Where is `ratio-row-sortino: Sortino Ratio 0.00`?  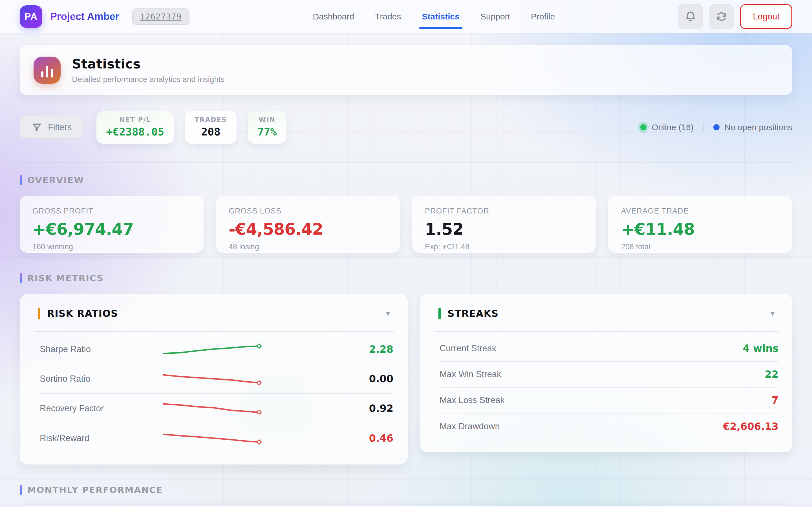
ratio-row-sortino: Sortino Ratio 0.00 is located at coordinates (216, 379).